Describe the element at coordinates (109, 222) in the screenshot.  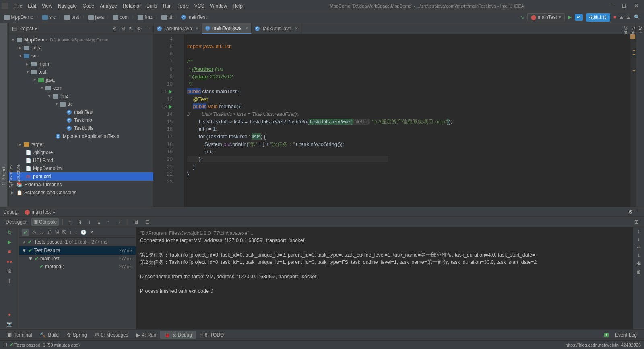
I see `step-out-icon: ↑` at that location.